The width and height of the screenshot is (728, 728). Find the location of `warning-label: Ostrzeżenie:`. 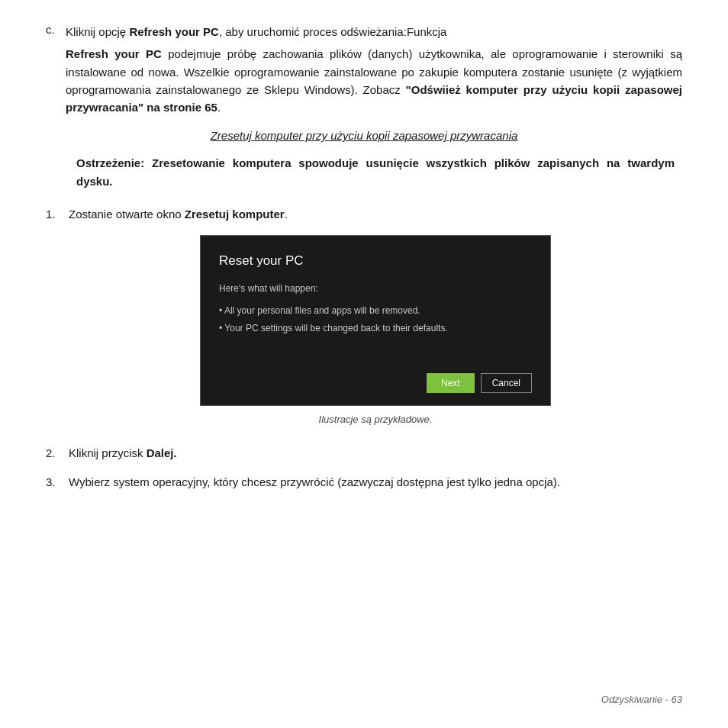

warning-label: Ostrzeżenie: is located at coordinates (110, 163).